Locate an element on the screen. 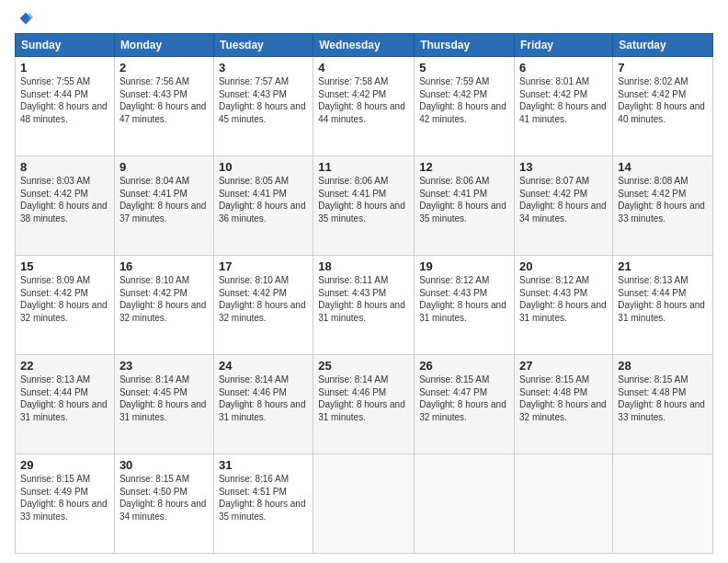 The image size is (728, 563). day-number: 2 is located at coordinates (164, 68).